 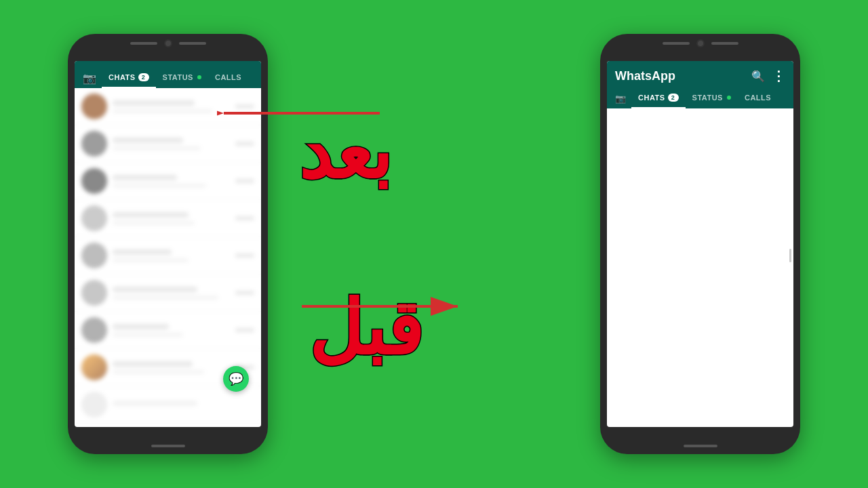 What do you see at coordinates (236, 379) in the screenshot?
I see `fab-button: 💬` at bounding box center [236, 379].